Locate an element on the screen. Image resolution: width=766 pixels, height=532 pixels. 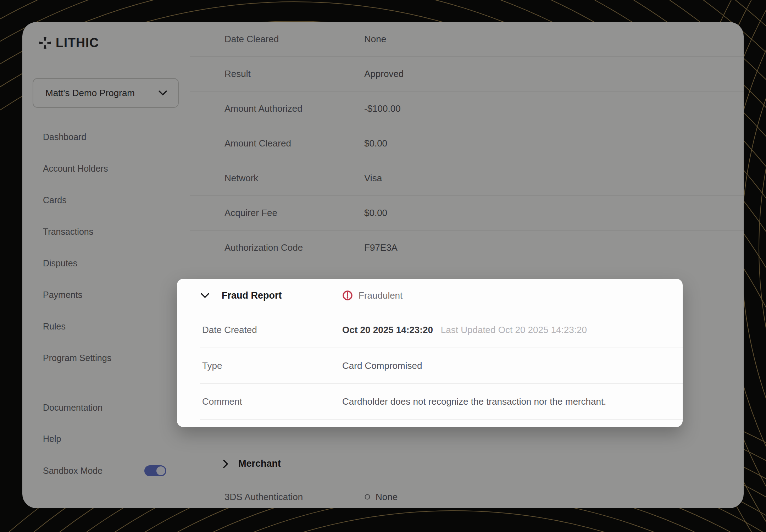
fraud-row-date-created: Date Created Oct 20 2025 14:23:20 Last U… is located at coordinates (430, 330).